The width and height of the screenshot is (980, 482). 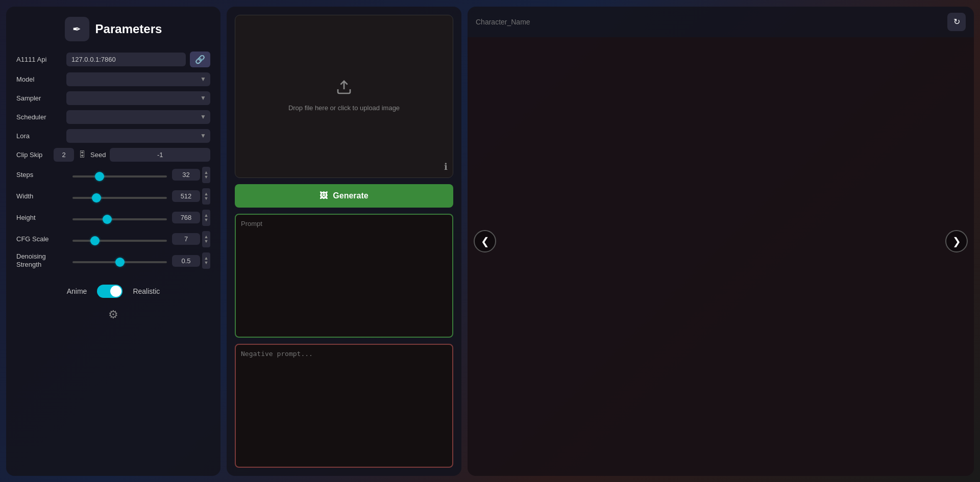 I want to click on seed-label: Seed, so click(x=98, y=155).